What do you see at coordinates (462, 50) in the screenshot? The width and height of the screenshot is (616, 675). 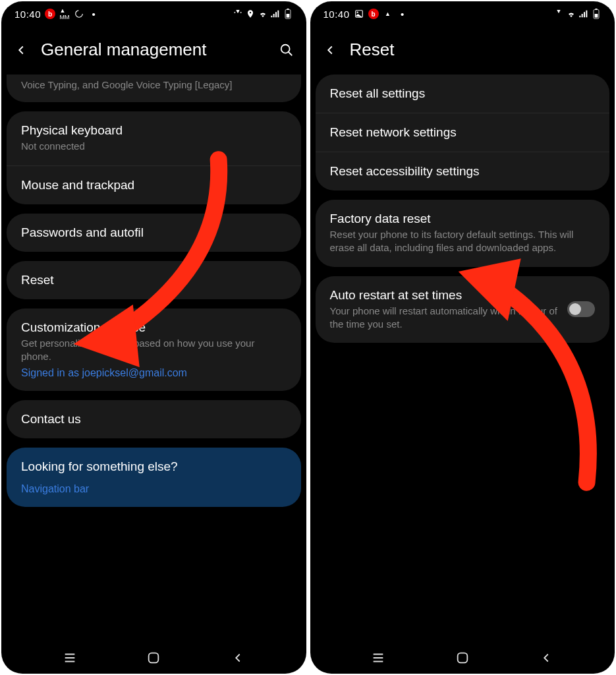 I see `page-header: Reset` at bounding box center [462, 50].